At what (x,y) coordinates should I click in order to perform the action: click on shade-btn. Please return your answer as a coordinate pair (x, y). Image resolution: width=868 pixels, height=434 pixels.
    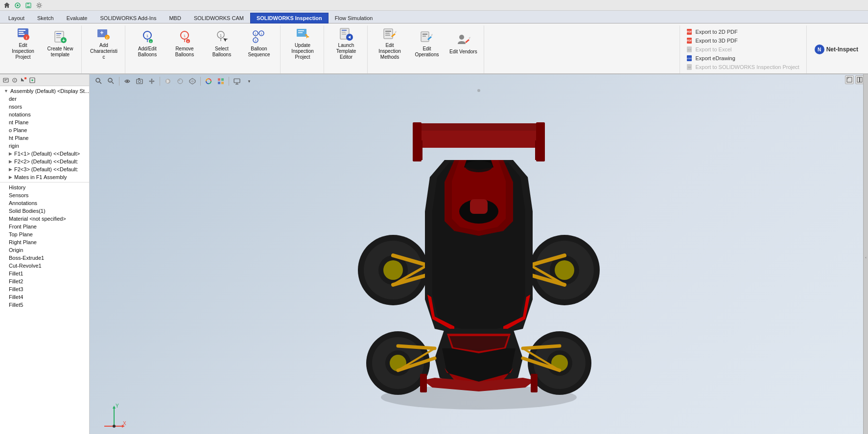
    Looking at the image, I should click on (168, 81).